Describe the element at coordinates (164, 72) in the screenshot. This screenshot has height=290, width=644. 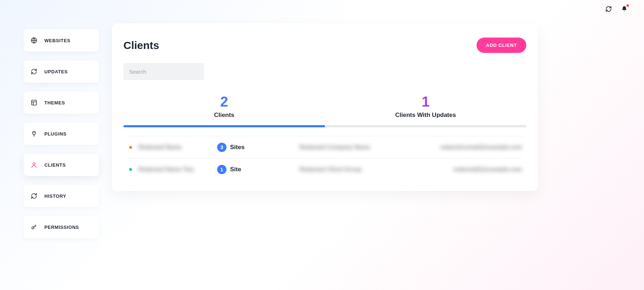
I see `search-input` at that location.